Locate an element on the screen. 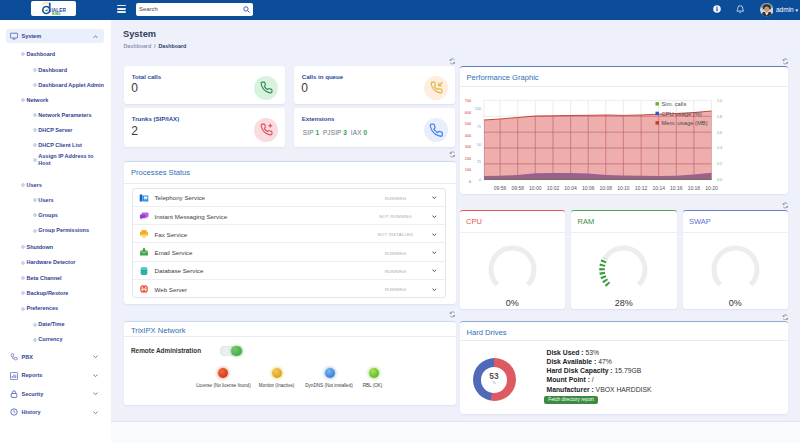 The width and height of the screenshot is (800, 443). svg-text: 25 is located at coordinates (478, 162).